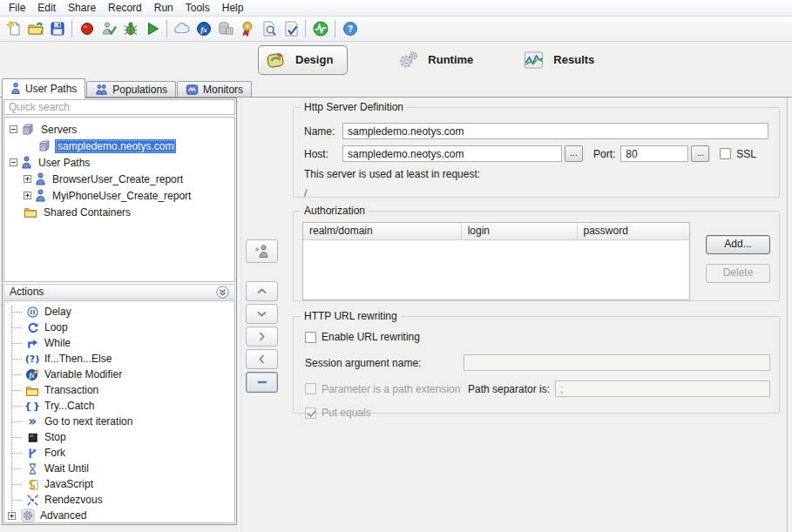  What do you see at coordinates (291, 29) in the screenshot?
I see `validation-button` at bounding box center [291, 29].